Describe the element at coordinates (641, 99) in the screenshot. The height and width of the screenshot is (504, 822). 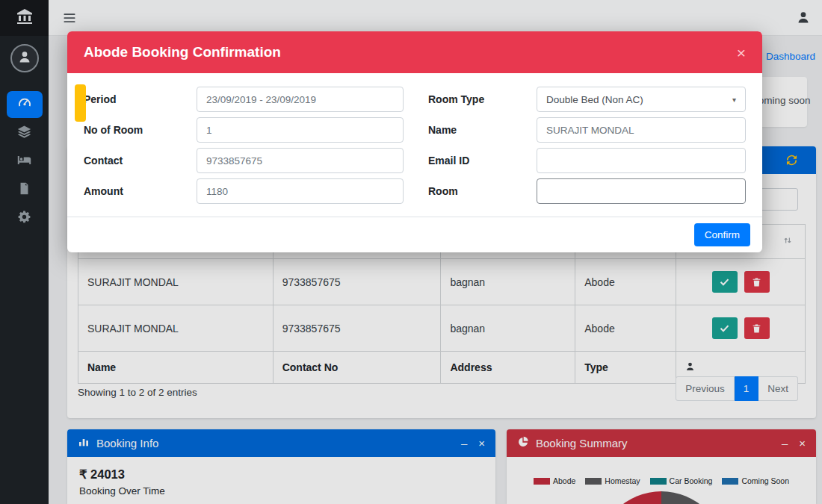
I see `room-type-select: Double Bed (Non AC) ▾` at that location.